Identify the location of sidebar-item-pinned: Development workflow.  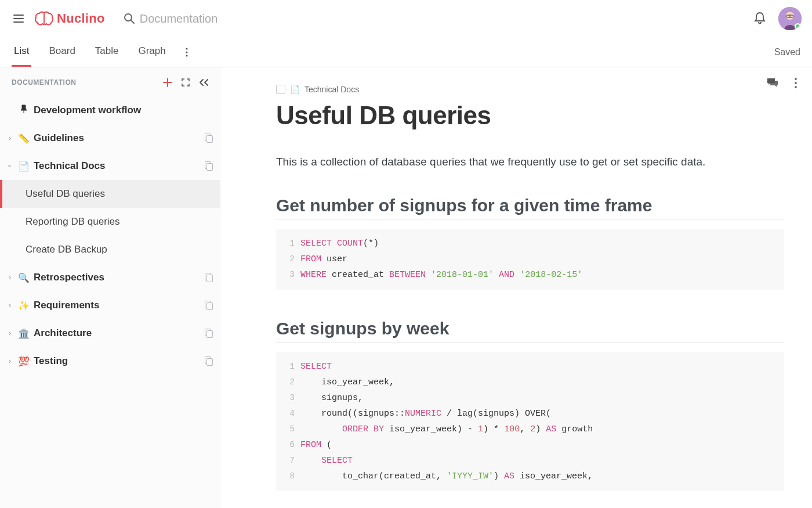
(110, 110).